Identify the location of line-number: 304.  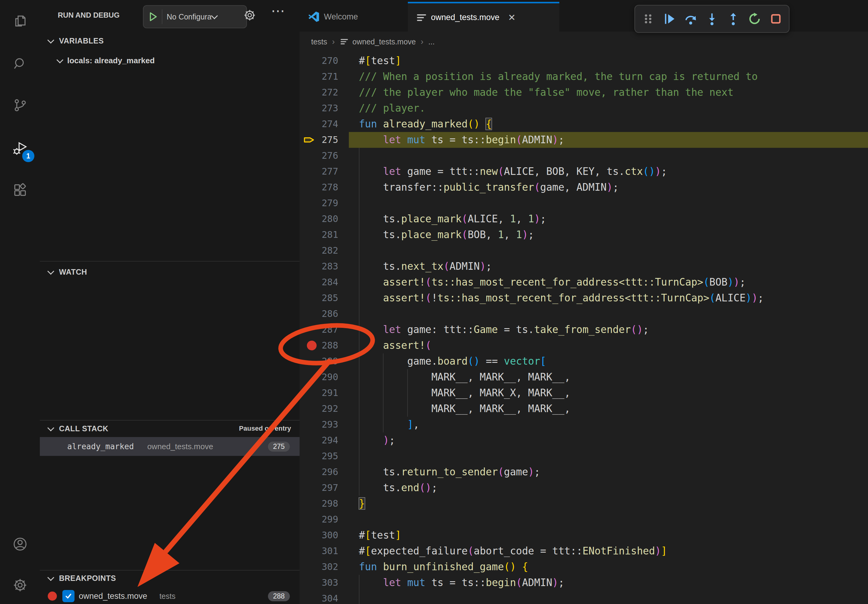
(322, 597).